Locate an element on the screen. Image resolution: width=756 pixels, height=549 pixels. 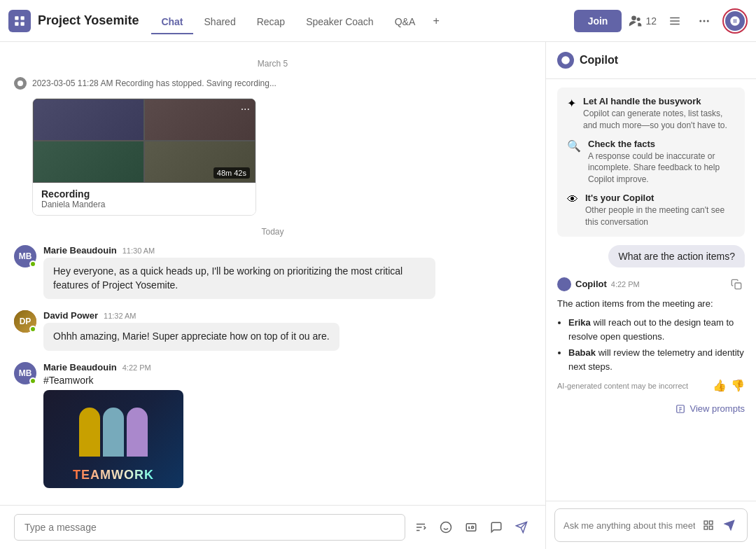
sparkle-icon: ✦ is located at coordinates (571, 104).